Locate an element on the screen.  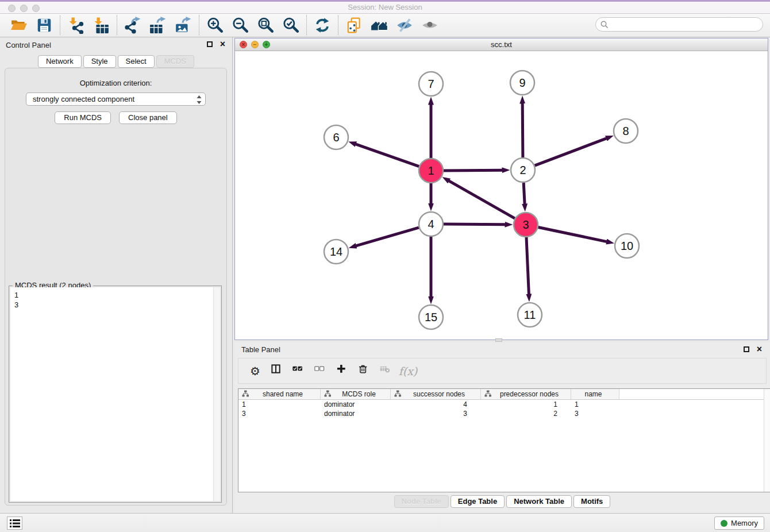
graph-node-label-14: 14 is located at coordinates (336, 252).